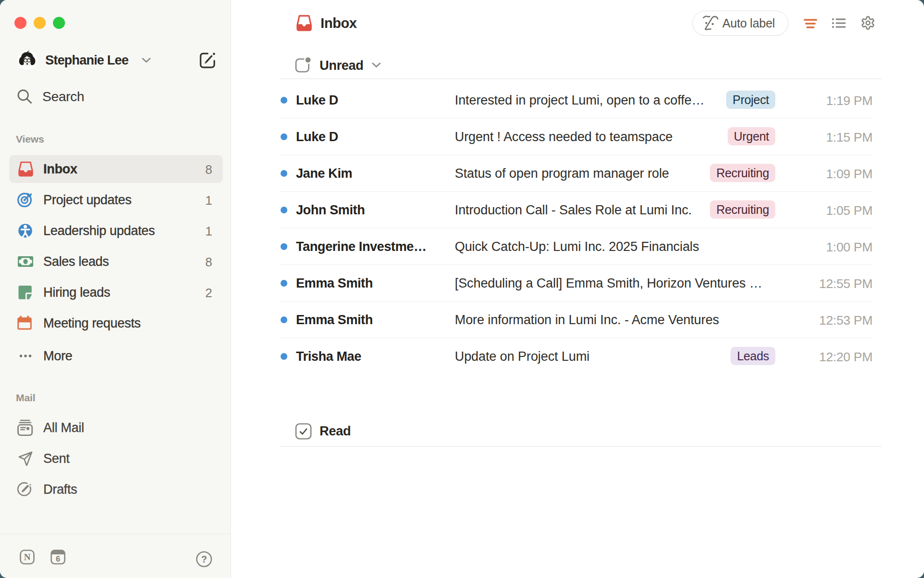 The image size is (924, 578). I want to click on svg-text: N, so click(27, 557).